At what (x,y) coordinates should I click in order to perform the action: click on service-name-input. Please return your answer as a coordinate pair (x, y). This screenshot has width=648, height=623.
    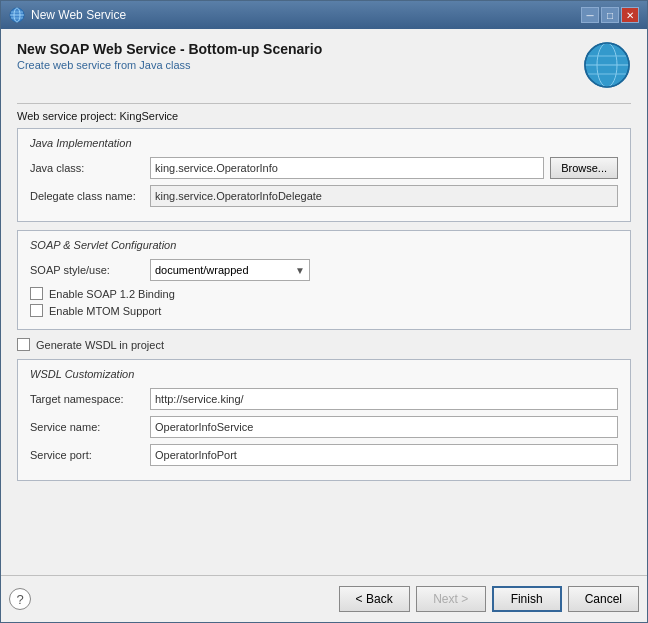
    Looking at the image, I should click on (384, 427).